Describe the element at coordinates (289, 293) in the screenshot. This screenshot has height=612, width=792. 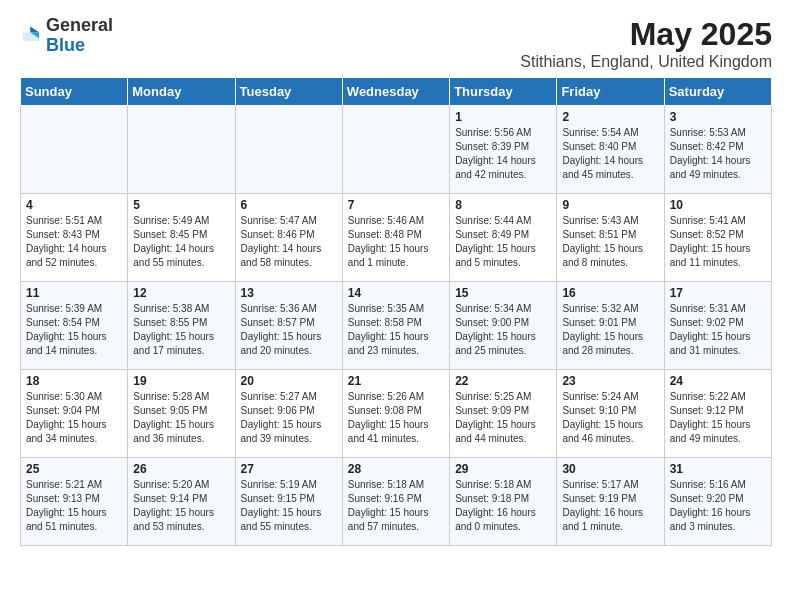
I see `day-number: 13` at that location.